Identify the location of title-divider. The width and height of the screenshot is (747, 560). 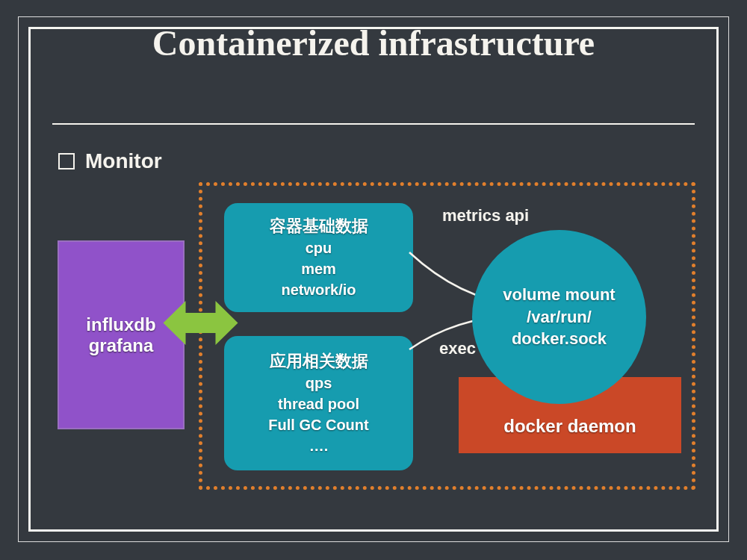
(374, 124).